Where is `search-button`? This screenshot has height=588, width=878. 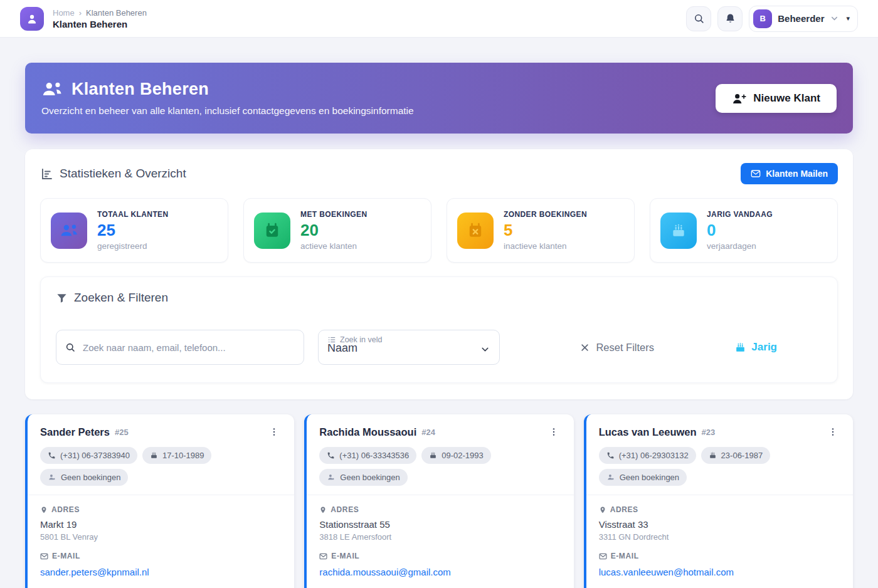 search-button is located at coordinates (699, 19).